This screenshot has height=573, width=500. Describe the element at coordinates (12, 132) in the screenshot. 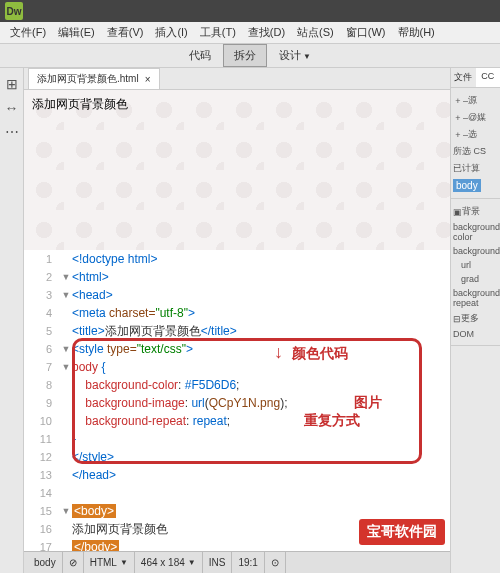

I see `tool-more-icon: ⋯` at that location.